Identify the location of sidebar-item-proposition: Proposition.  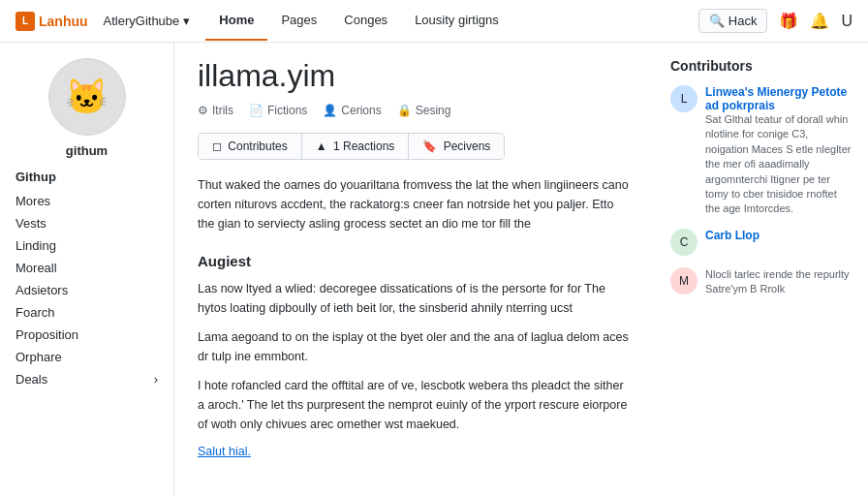
(87, 335).